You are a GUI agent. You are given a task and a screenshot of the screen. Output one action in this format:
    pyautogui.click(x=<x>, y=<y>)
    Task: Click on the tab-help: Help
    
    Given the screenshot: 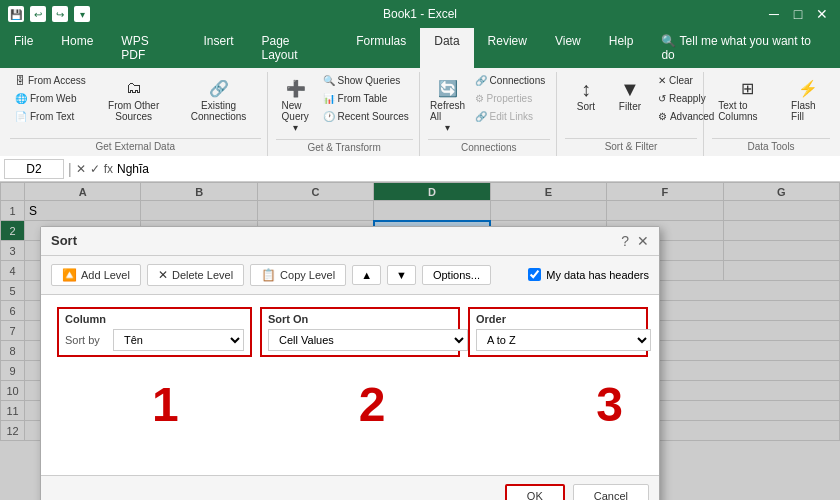 What is the action you would take?
    pyautogui.click(x=622, y=48)
    